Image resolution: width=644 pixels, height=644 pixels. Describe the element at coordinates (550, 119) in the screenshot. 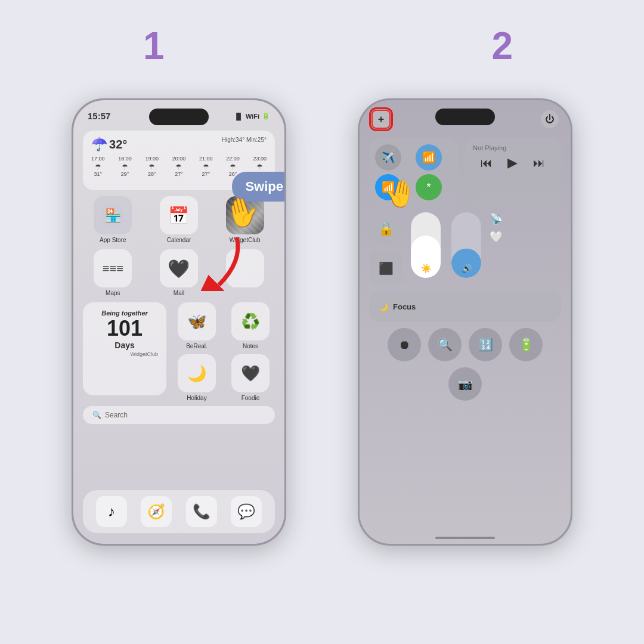

I see `power-icon: ⏻` at that location.